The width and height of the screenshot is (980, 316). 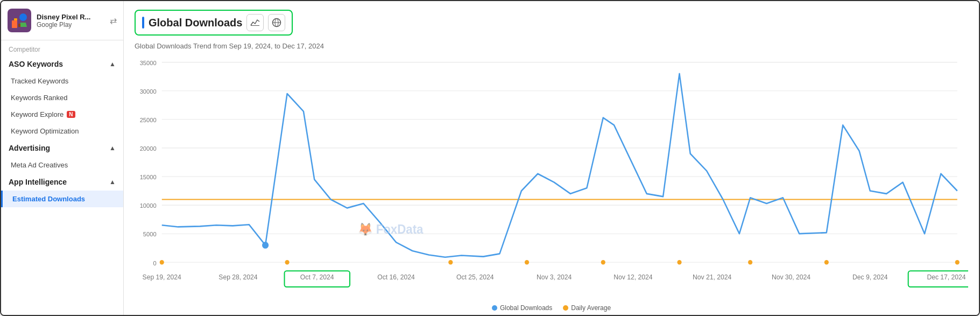 What do you see at coordinates (277, 23) in the screenshot?
I see `globe-icon` at bounding box center [277, 23].